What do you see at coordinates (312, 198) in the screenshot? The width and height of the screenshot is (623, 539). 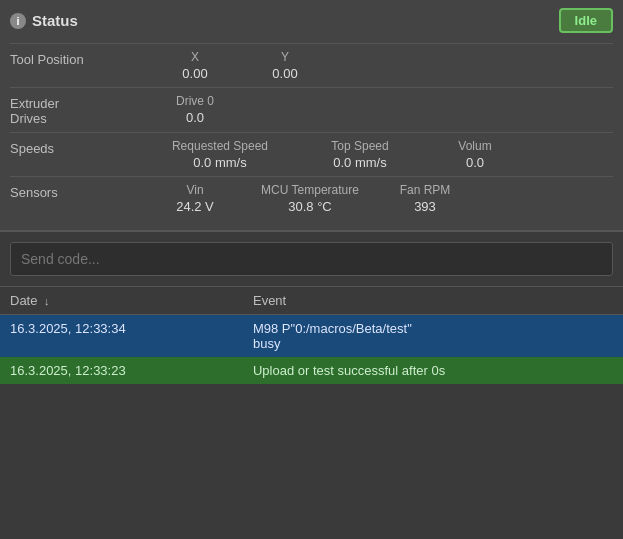 I see `sensors-row: Sensors Vin 24.2 V MCU Temperature 30.8 …` at bounding box center [312, 198].